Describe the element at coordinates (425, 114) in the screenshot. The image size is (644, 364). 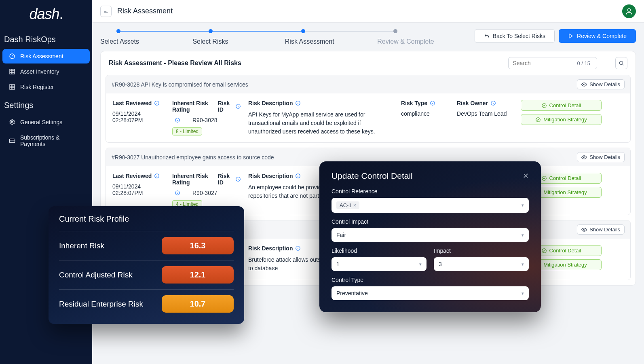
I see `risk-type-value: compliance` at that location.